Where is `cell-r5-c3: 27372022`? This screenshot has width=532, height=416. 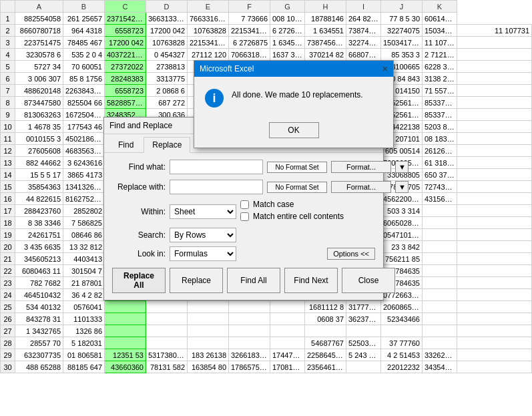
cell-r5-c3: 27372022 is located at coordinates (125, 67).